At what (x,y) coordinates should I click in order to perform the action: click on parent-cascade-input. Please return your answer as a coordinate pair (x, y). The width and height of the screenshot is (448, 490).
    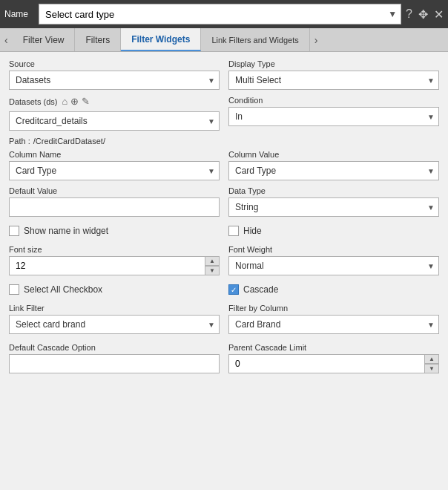
    Looking at the image, I should click on (334, 364).